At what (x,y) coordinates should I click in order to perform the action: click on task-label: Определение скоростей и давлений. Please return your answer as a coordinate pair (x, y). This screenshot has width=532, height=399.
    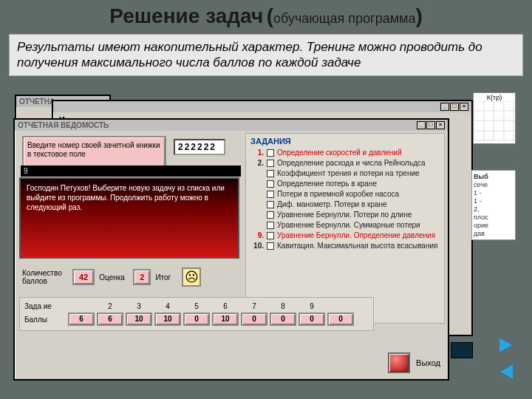
    Looking at the image, I should click on (340, 152).